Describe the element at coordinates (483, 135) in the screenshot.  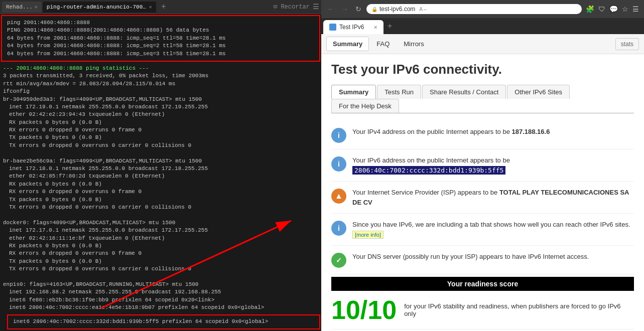
I see `info-row-ipv4: i Your IPv4 address on the public Intern…` at that location.